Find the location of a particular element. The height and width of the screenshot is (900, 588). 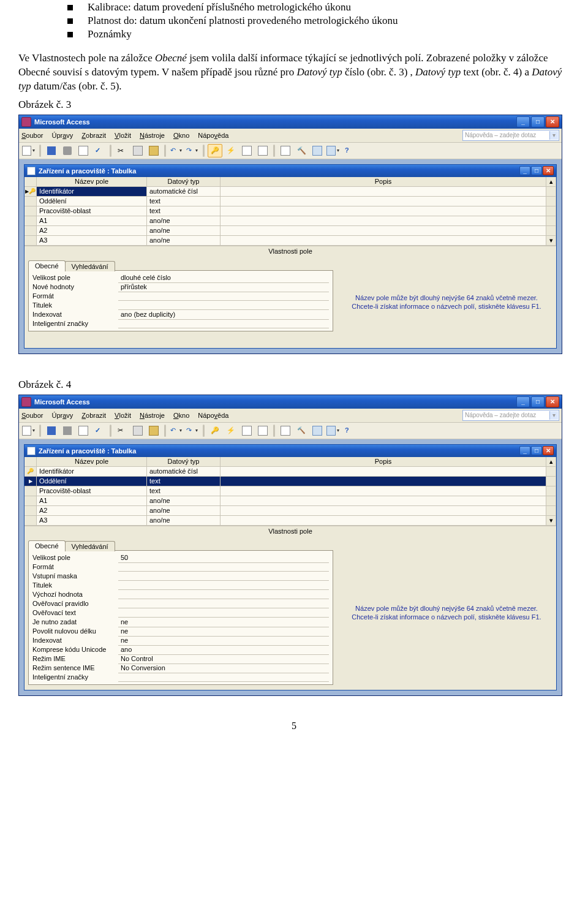

fieldname-cell: A2 is located at coordinates (92, 231).